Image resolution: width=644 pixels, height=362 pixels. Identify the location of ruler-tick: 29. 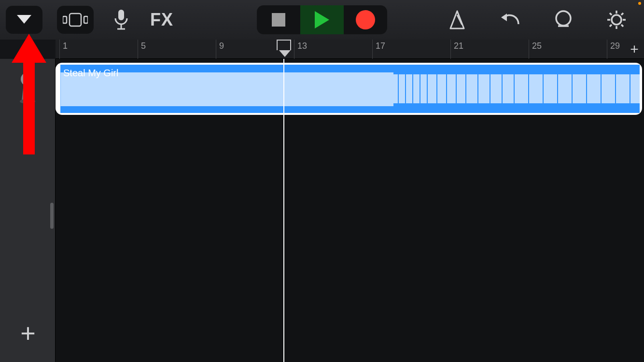
(613, 49).